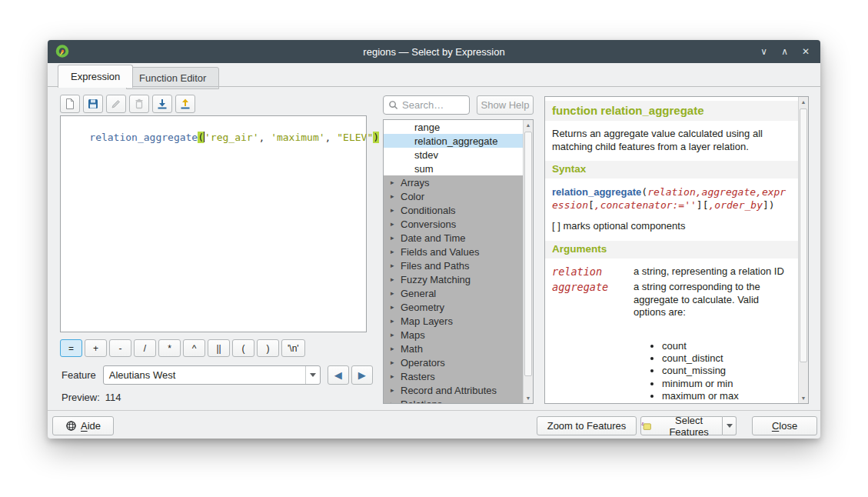 This screenshot has height=497, width=868. What do you see at coordinates (424, 169) in the screenshot?
I see `function-list-item-label: sum` at bounding box center [424, 169].